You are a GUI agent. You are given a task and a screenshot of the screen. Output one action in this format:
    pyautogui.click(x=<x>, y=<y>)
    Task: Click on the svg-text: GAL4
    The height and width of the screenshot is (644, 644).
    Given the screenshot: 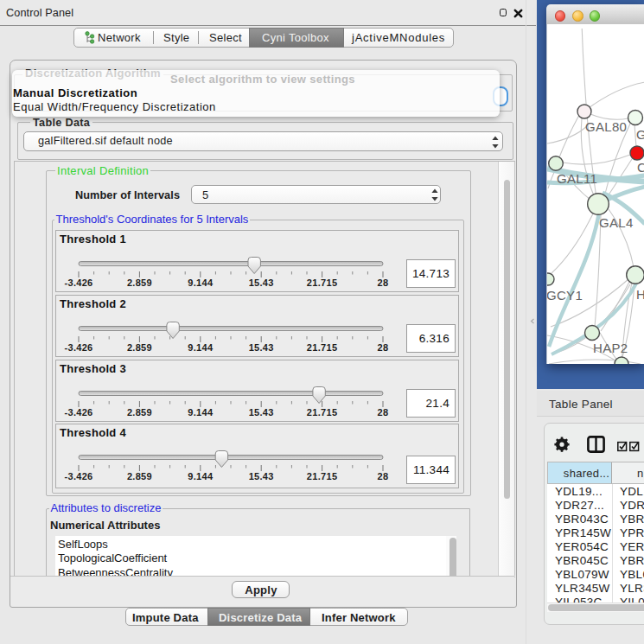 What is the action you would take?
    pyautogui.click(x=616, y=223)
    